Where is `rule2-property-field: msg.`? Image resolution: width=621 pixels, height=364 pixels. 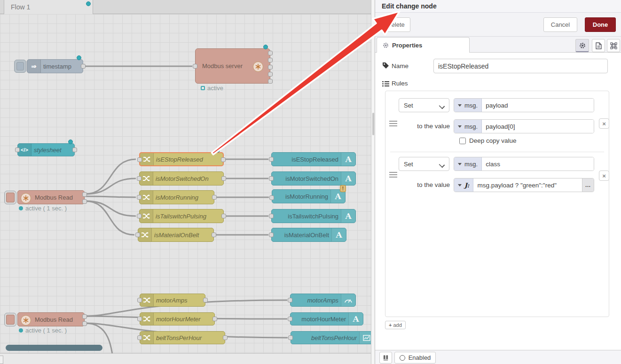 rule2-property-field: msg. is located at coordinates (524, 164).